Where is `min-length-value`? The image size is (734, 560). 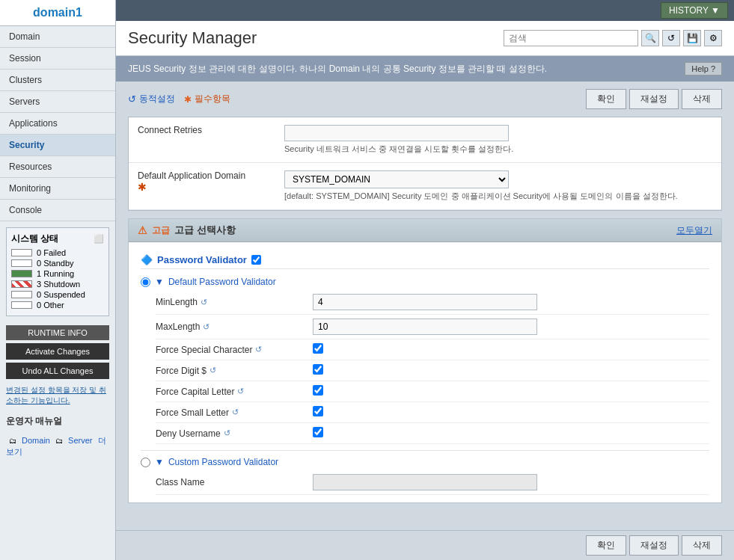
min-length-value is located at coordinates (511, 302).